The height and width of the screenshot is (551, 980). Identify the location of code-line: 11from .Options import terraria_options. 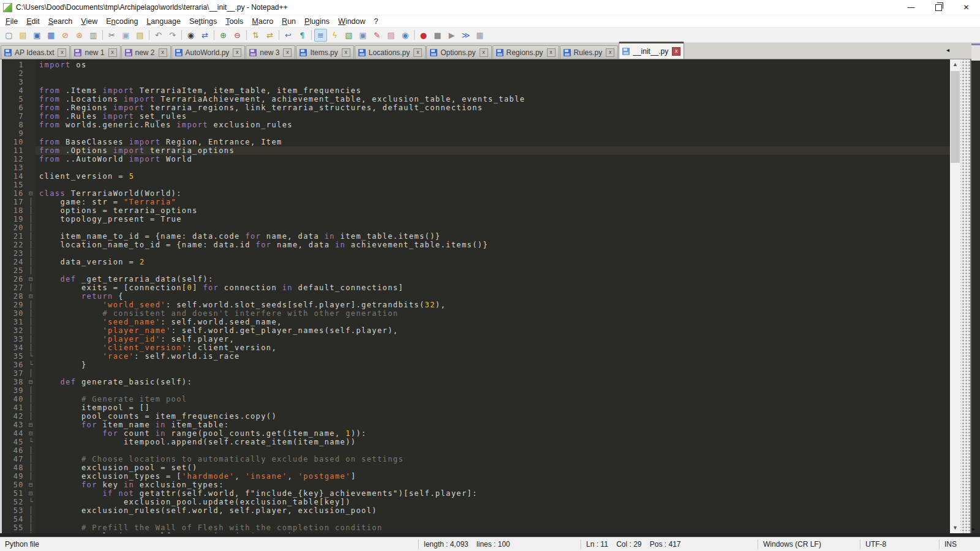
(476, 151).